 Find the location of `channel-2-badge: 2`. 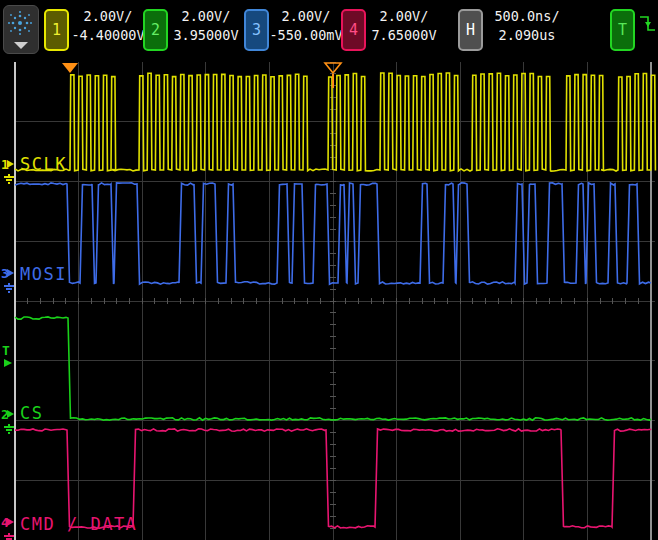

channel-2-badge: 2 is located at coordinates (156, 30).